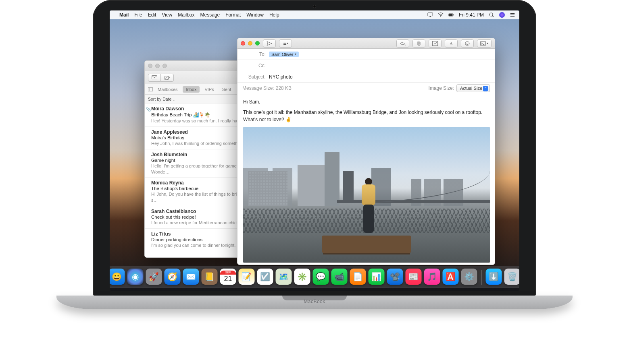 The height and width of the screenshot is (364, 629). Describe the element at coordinates (492, 15) in the screenshot. I see `spotlight-icon` at that location.